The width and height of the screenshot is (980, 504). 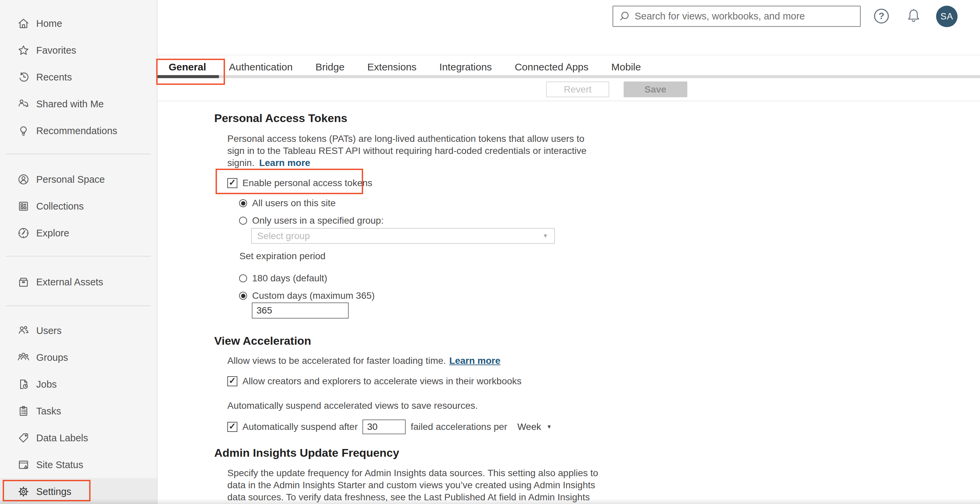 What do you see at coordinates (243, 221) in the screenshot?
I see `scope-group-radio` at bounding box center [243, 221].